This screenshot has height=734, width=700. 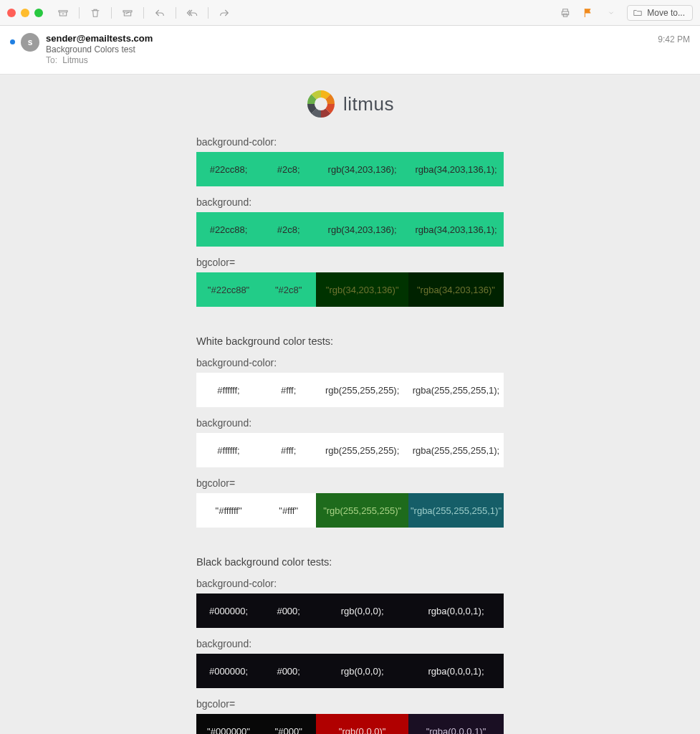 I want to click on move-to-label: Move to..., so click(x=666, y=13).